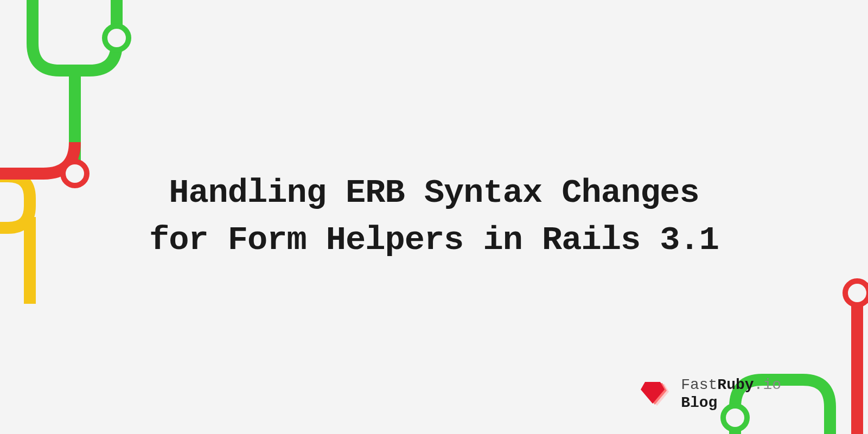 The image size is (868, 434). What do you see at coordinates (710, 394) in the screenshot?
I see `brand-logo: FastRuby.io Blog` at bounding box center [710, 394].